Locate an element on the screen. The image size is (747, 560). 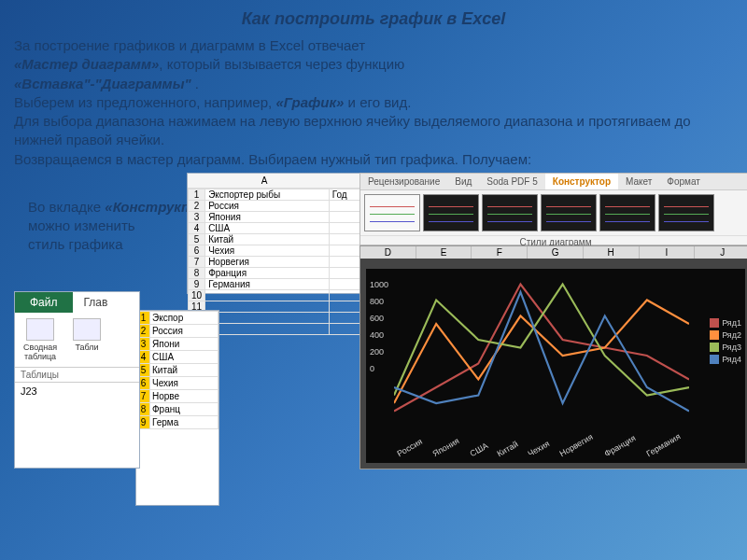
cell-exporter: Экспортер рыбы is located at coordinates (267, 194).